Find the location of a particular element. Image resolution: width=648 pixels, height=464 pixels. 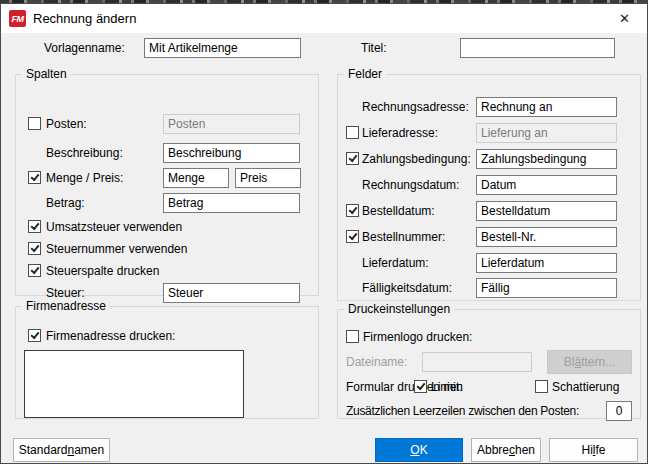

beschreibung-label: Beschreibung: is located at coordinates (84, 154).